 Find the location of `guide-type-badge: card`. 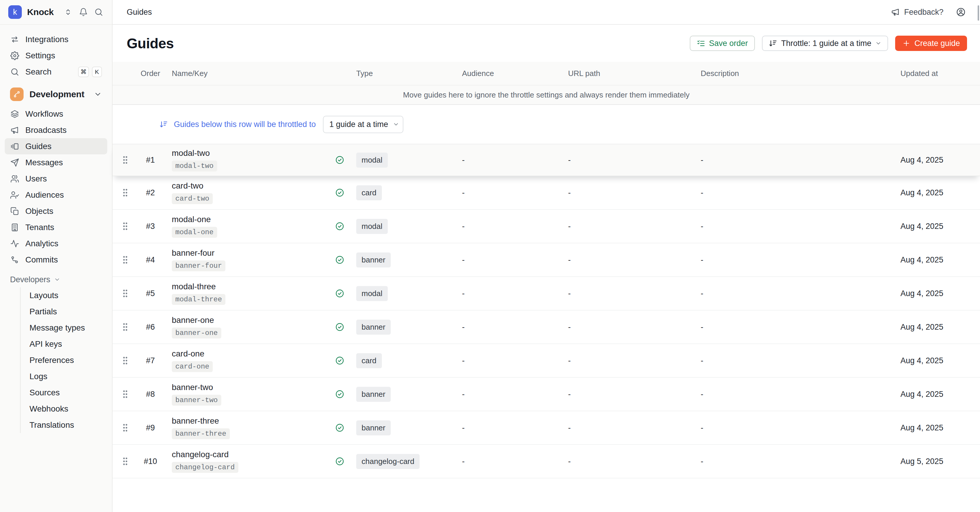

guide-type-badge: card is located at coordinates (369, 361).